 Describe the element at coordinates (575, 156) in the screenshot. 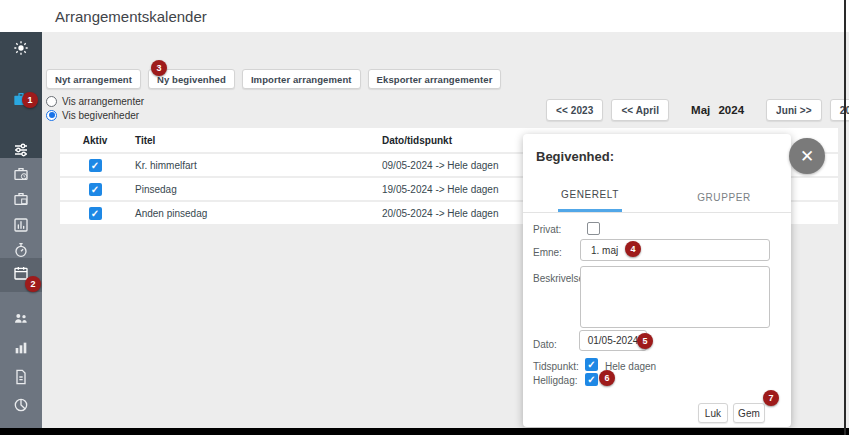

I see `modal-title: Begivenhed:` at that location.